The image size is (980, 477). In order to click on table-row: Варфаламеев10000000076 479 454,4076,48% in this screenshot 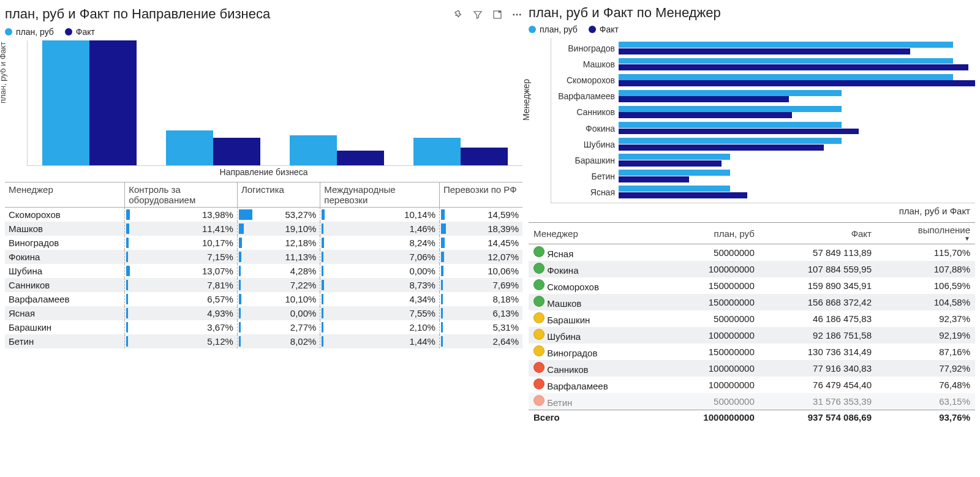, I will do `click(752, 385)`.